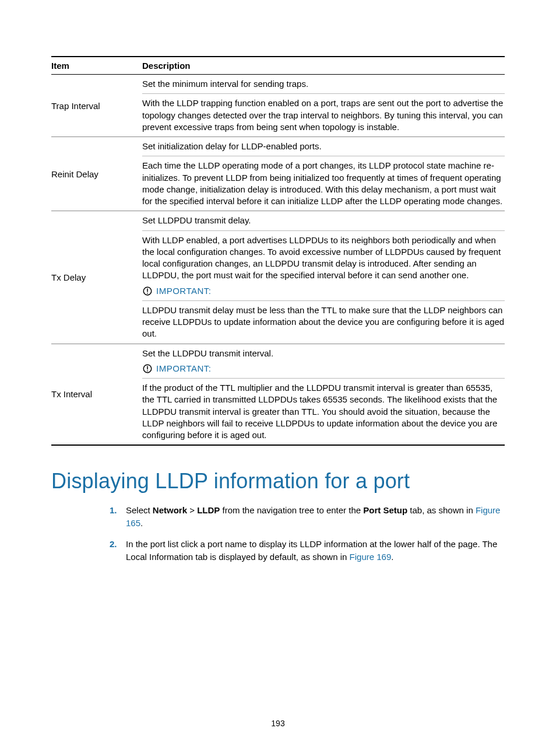 Image resolution: width=556 pixels, height=756 pixels. Describe the element at coordinates (323, 265) in the screenshot. I see `description-block: With LLDP enabled, a port advertises LLD…` at that location.